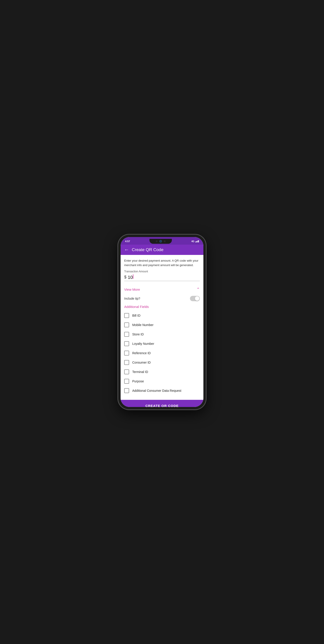  What do you see at coordinates (162, 322) in the screenshot?
I see `phone-shell: 4:57 4G ← Create QR Code` at bounding box center [162, 322].